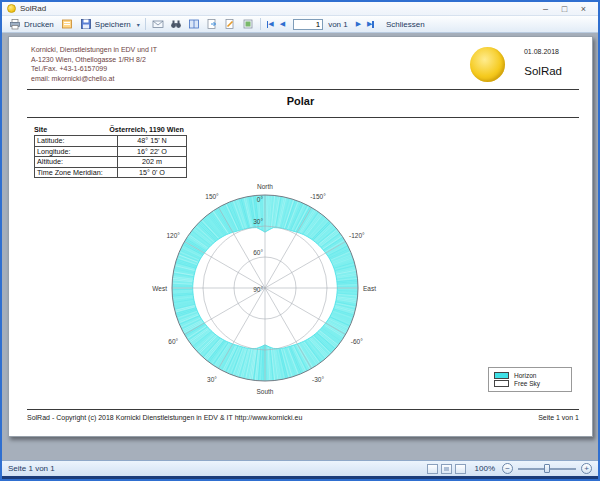 The width and height of the screenshot is (600, 481). I want to click on export-page-button, so click(212, 24).